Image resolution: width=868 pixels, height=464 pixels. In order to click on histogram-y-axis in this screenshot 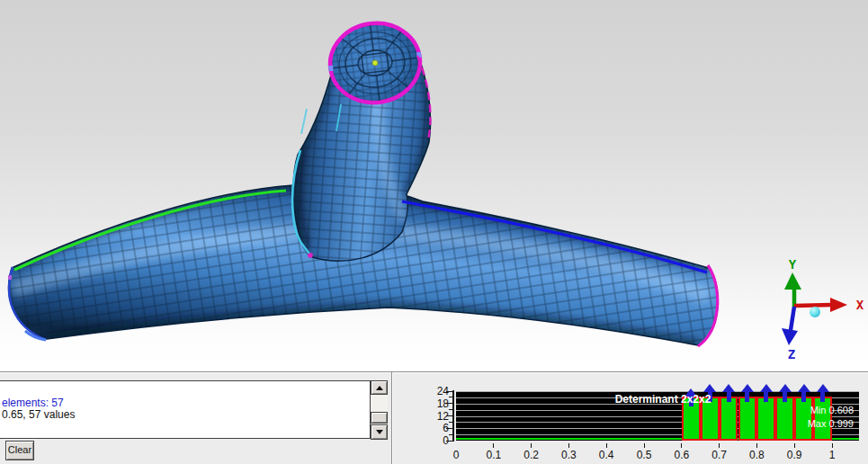, I will do `click(453, 415)`.